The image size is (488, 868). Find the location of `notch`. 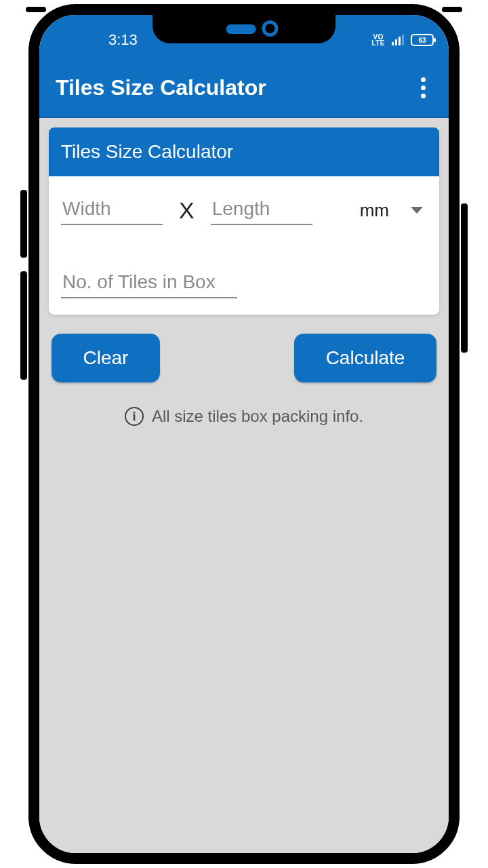

notch is located at coordinates (244, 24).